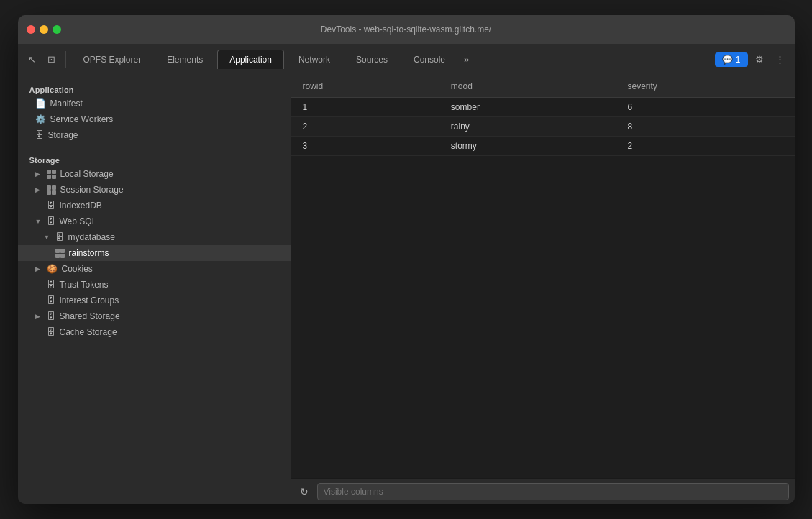 The height and width of the screenshot is (519, 812). What do you see at coordinates (527, 108) in the screenshot?
I see `cell-mood: somber` at bounding box center [527, 108].